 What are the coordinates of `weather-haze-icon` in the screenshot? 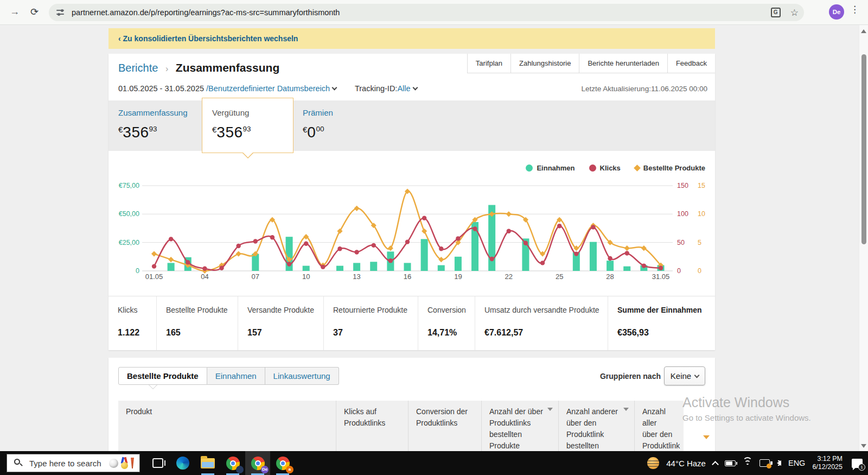 It's located at (653, 463).